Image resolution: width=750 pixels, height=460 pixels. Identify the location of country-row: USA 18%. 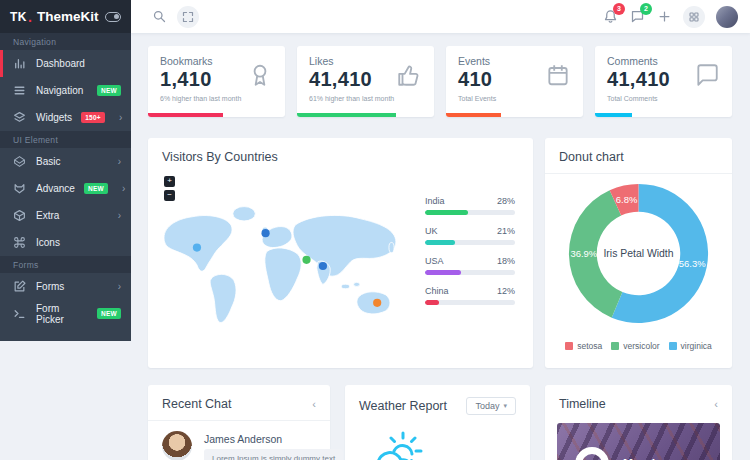
(470, 266).